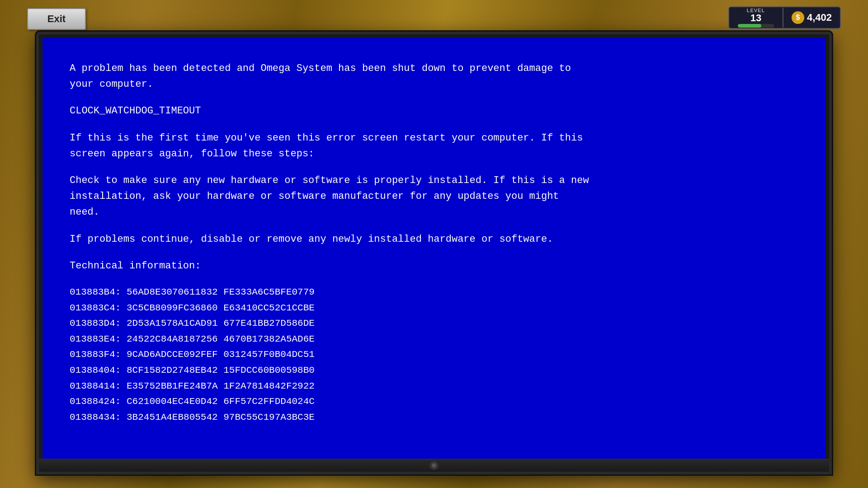 This screenshot has width=868, height=488. What do you see at coordinates (798, 18) in the screenshot?
I see `dollar-icon: $` at bounding box center [798, 18].